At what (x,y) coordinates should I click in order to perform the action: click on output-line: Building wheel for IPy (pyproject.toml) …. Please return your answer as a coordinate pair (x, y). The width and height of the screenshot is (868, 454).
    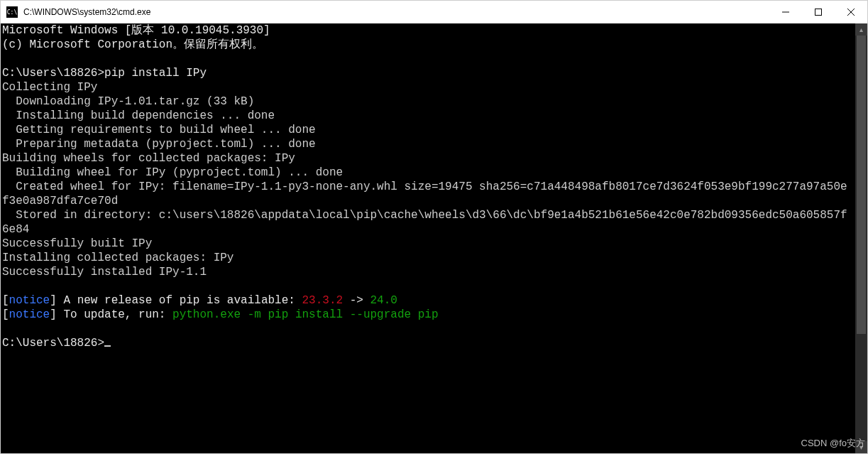
    Looking at the image, I should click on (172, 173).